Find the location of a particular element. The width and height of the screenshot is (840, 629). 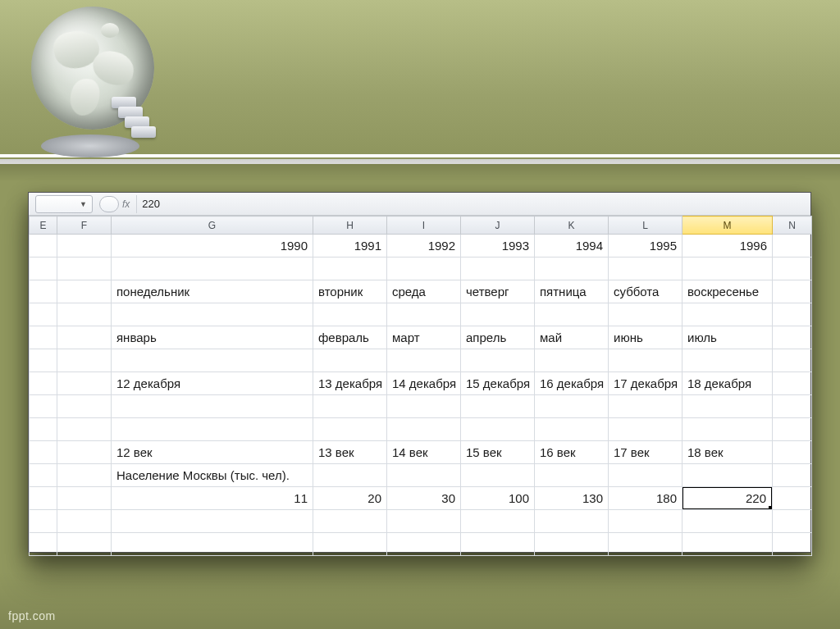

cell: понедельник is located at coordinates (212, 292).